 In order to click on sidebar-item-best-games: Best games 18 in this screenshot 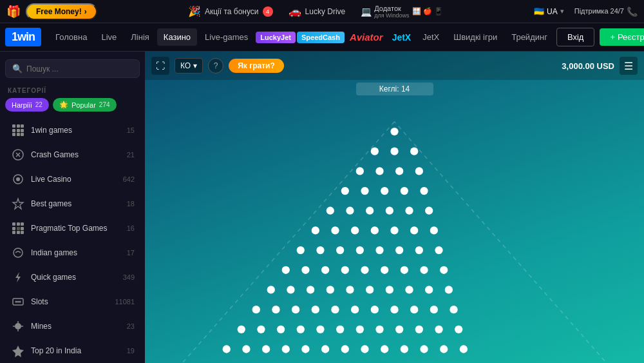, I will do `click(72, 204)`.